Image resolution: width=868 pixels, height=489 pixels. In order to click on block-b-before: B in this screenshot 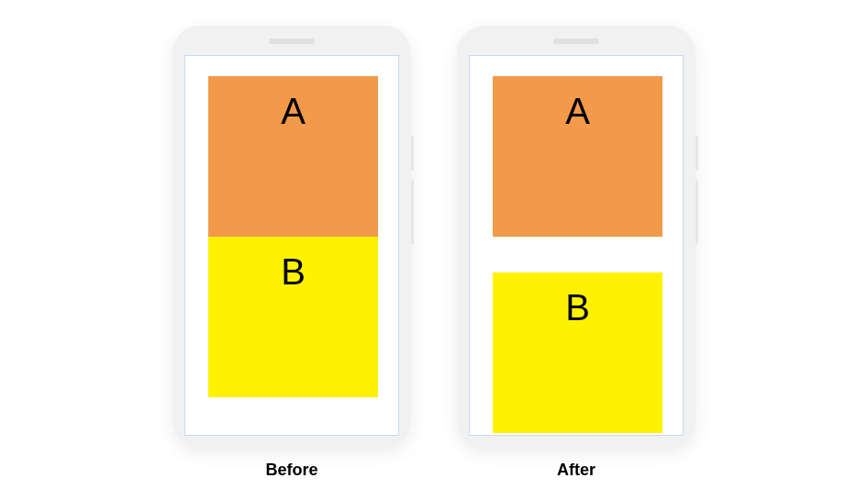, I will do `click(294, 317)`.